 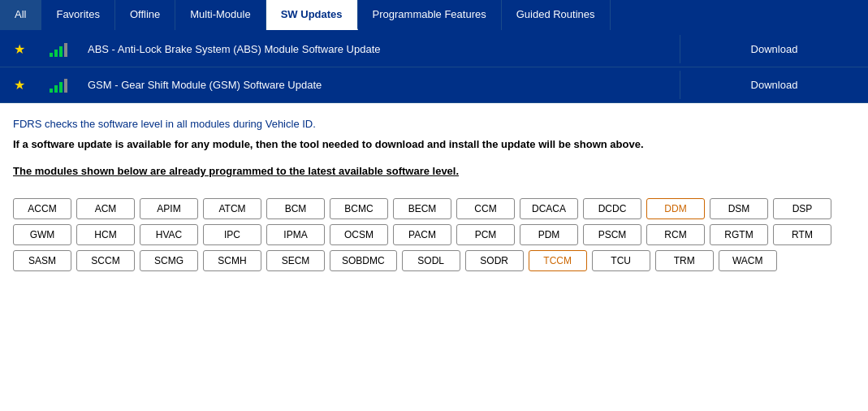 What do you see at coordinates (549, 235) in the screenshot?
I see `module-chip-pdm: PDM` at bounding box center [549, 235].